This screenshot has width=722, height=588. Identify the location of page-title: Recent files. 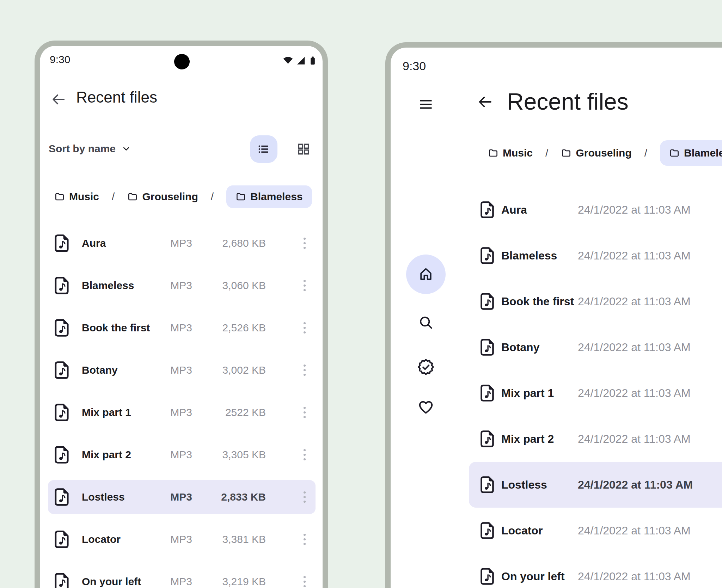
(117, 97).